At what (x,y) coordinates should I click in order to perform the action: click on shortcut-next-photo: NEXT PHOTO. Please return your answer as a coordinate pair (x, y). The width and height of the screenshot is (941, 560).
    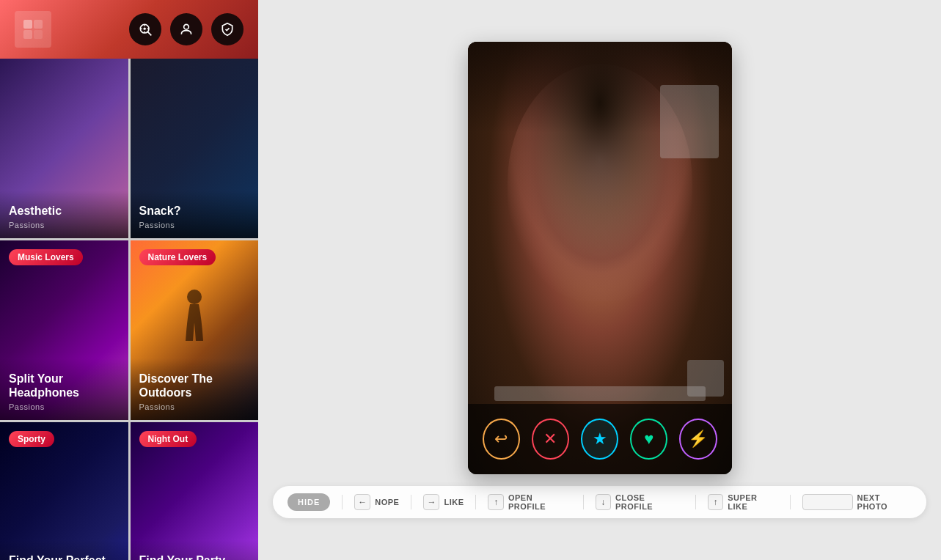
    Looking at the image, I should click on (857, 502).